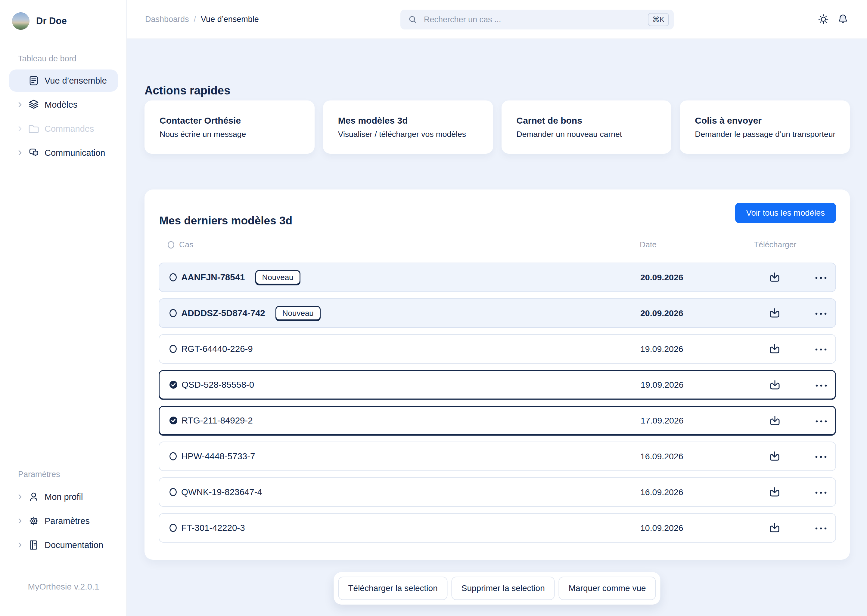  Describe the element at coordinates (772, 121) in the screenshot. I see `card-title: Colis à envoyer` at that location.